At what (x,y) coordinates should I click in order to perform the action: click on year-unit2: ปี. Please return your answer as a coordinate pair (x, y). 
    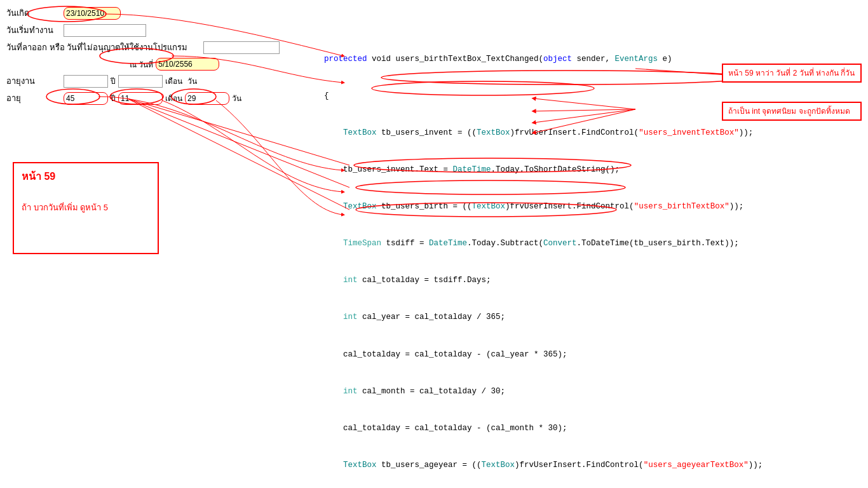
    Looking at the image, I should click on (113, 98).